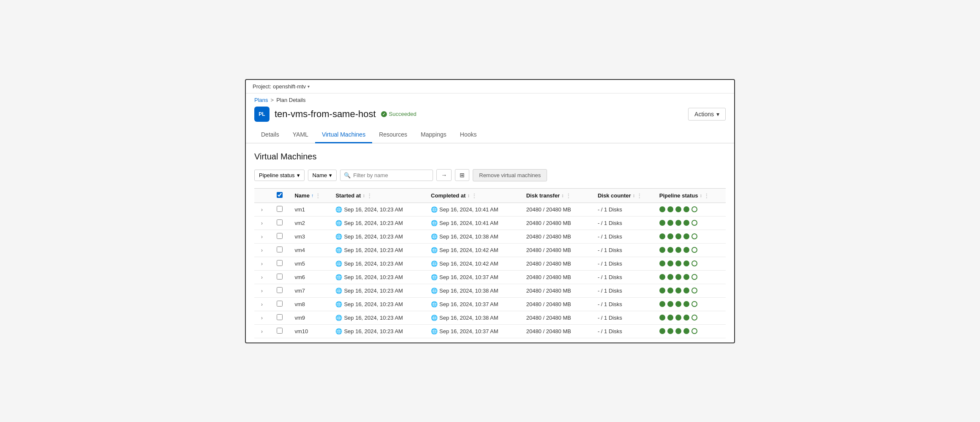 This screenshot has width=980, height=422. I want to click on pipeline-dots-vm8, so click(690, 304).